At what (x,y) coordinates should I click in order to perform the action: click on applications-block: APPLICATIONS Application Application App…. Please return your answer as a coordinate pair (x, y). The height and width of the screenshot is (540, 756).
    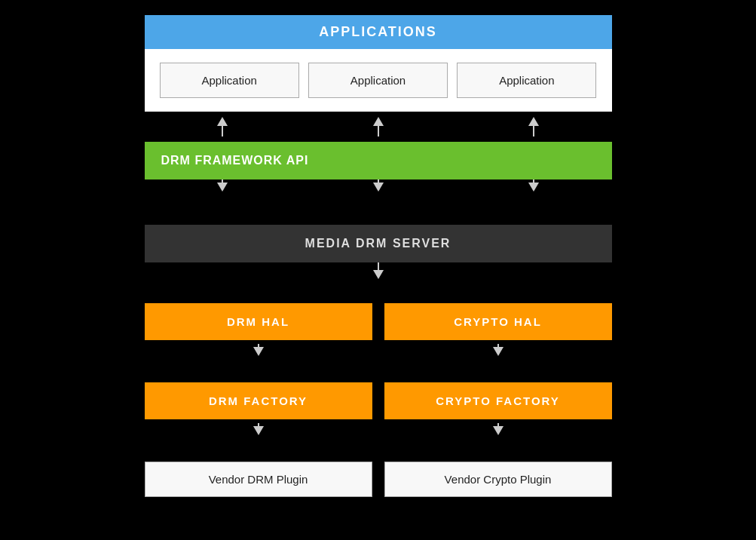
    Looking at the image, I should click on (378, 63).